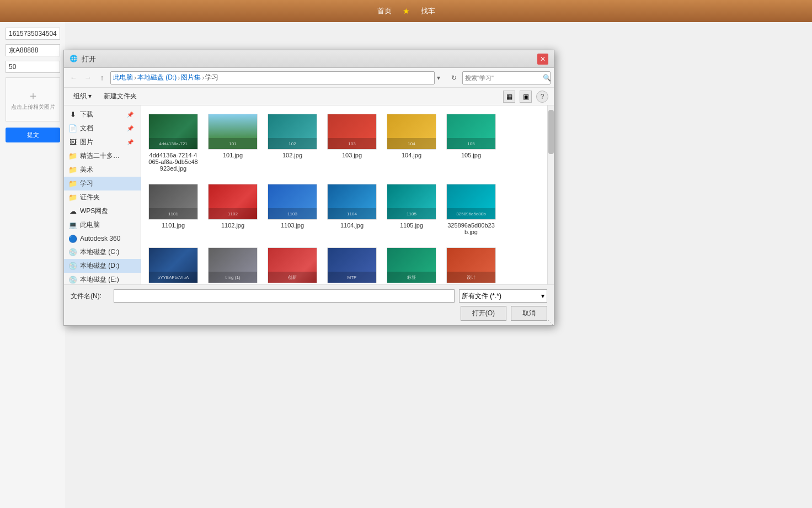 The height and width of the screenshot is (508, 812). Describe the element at coordinates (412, 264) in the screenshot. I see `file-item-16: 标签标签.jpg` at that location.